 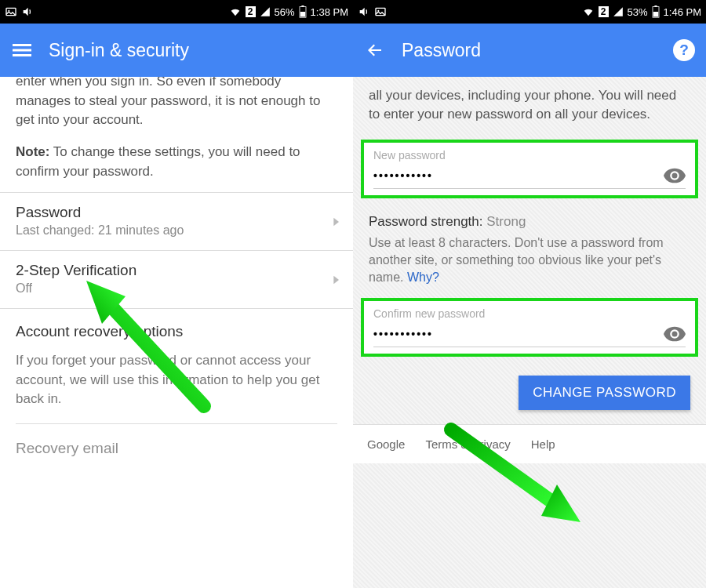 What do you see at coordinates (22, 50) in the screenshot?
I see `hamburger-icon` at bounding box center [22, 50].